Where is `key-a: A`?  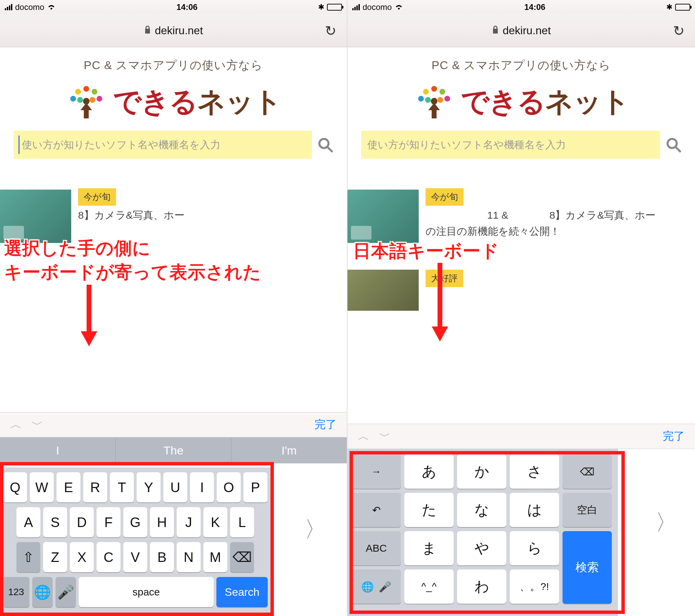 key-a: A is located at coordinates (28, 522).